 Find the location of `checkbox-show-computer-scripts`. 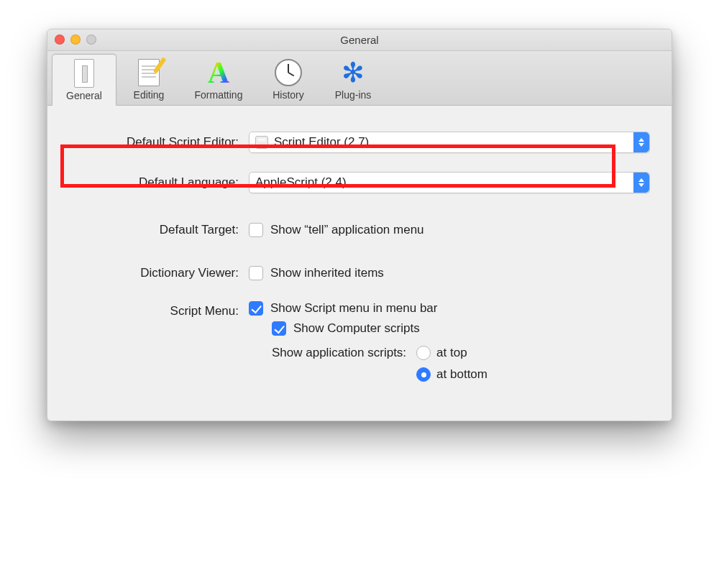

checkbox-show-computer-scripts is located at coordinates (279, 329).